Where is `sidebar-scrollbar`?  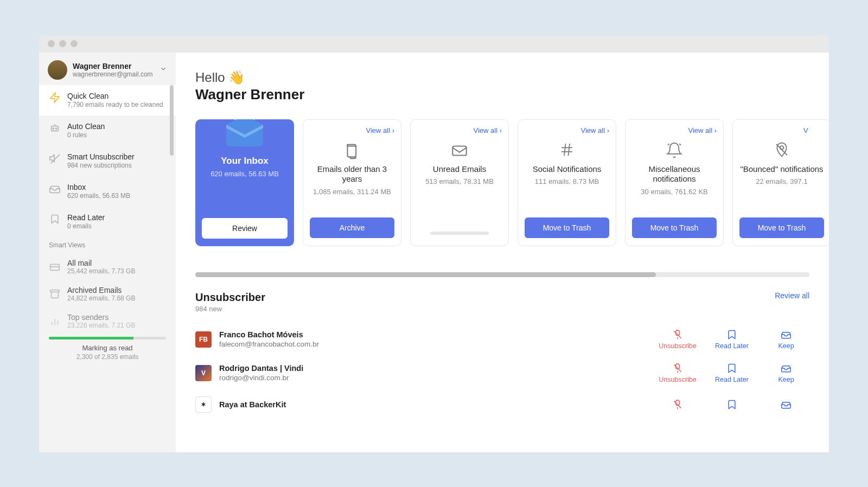
sidebar-scrollbar is located at coordinates (171, 120).